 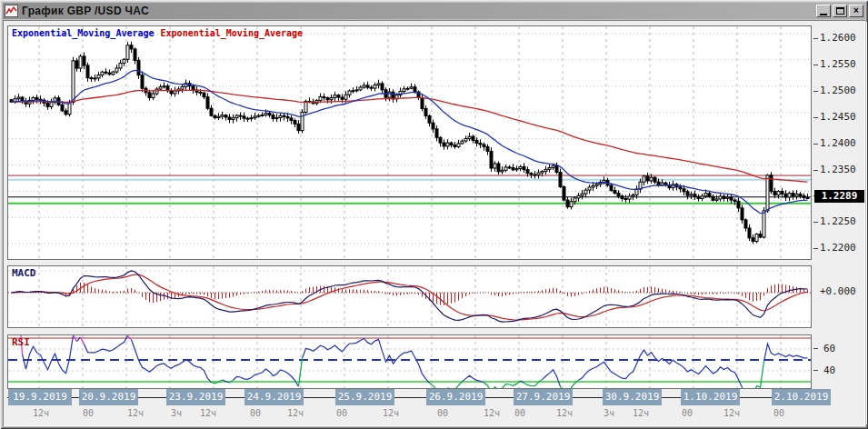 What do you see at coordinates (85, 11) in the screenshot?
I see `window-title: График GBP /USD ЧАС` at bounding box center [85, 11].